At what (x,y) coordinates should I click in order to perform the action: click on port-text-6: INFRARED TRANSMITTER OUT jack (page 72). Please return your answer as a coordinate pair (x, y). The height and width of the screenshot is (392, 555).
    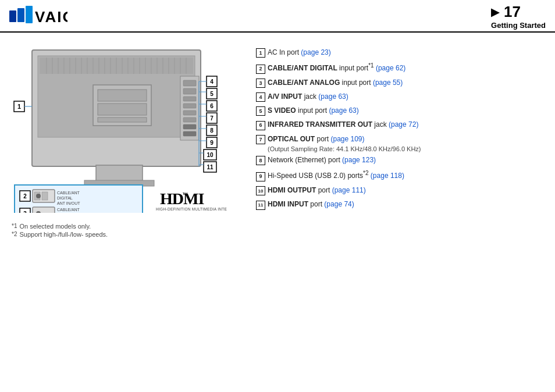
    Looking at the image, I should click on (405, 124).